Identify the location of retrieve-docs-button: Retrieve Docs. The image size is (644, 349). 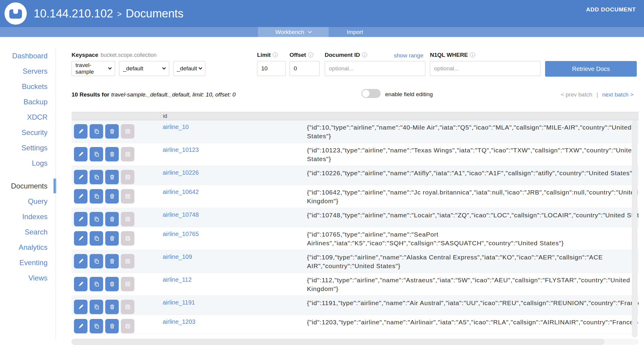
(591, 69).